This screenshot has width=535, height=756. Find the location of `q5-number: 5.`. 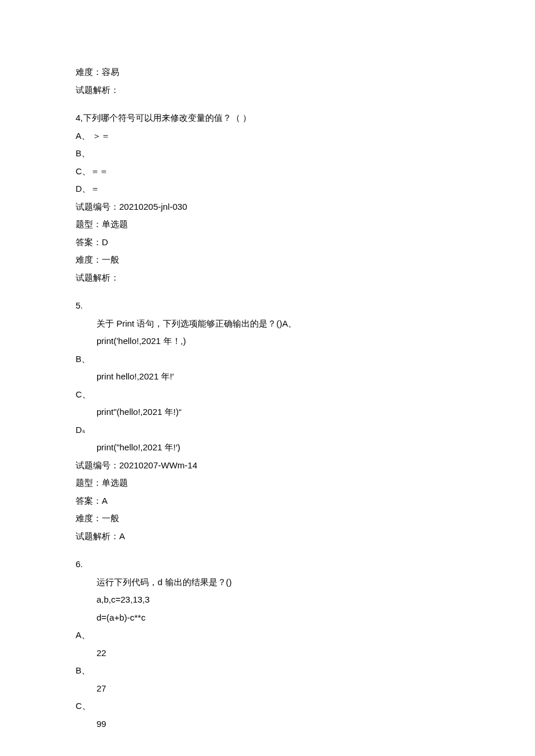

q5-number: 5. is located at coordinates (268, 306).